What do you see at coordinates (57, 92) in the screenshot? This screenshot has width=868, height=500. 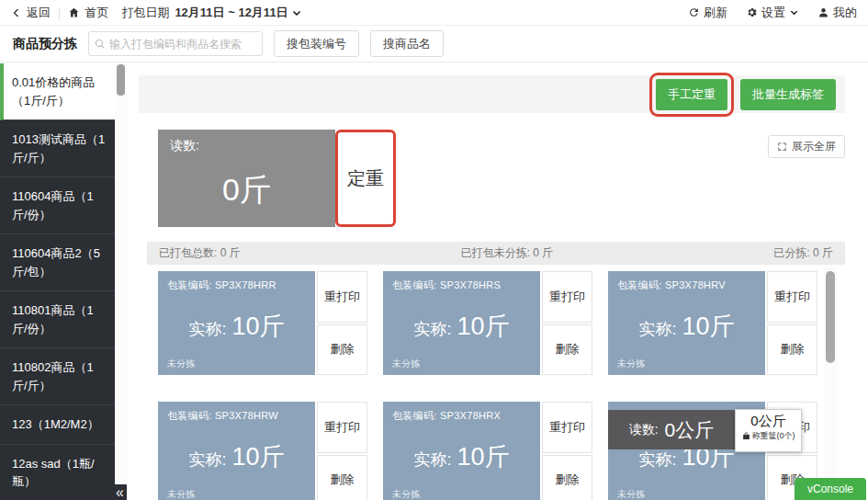 I see `sidebar-item-product-0: 0.01价格的商品（1斤/斤）` at bounding box center [57, 92].